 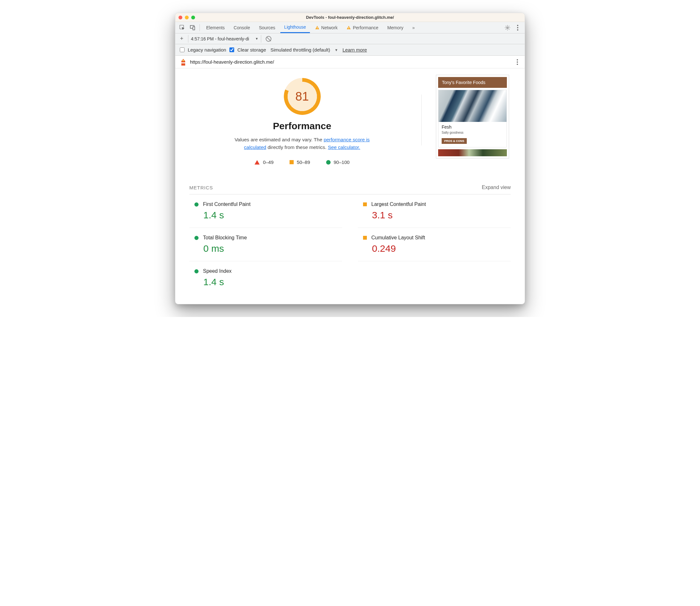 What do you see at coordinates (227, 204) in the screenshot?
I see `metric-label: First Contentful Paint` at bounding box center [227, 204].